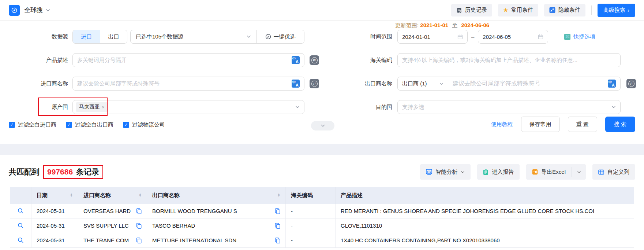 The image size is (644, 250). Describe the element at coordinates (173, 226) in the screenshot. I see `exporter-name: TASCO BERHAD` at that location.